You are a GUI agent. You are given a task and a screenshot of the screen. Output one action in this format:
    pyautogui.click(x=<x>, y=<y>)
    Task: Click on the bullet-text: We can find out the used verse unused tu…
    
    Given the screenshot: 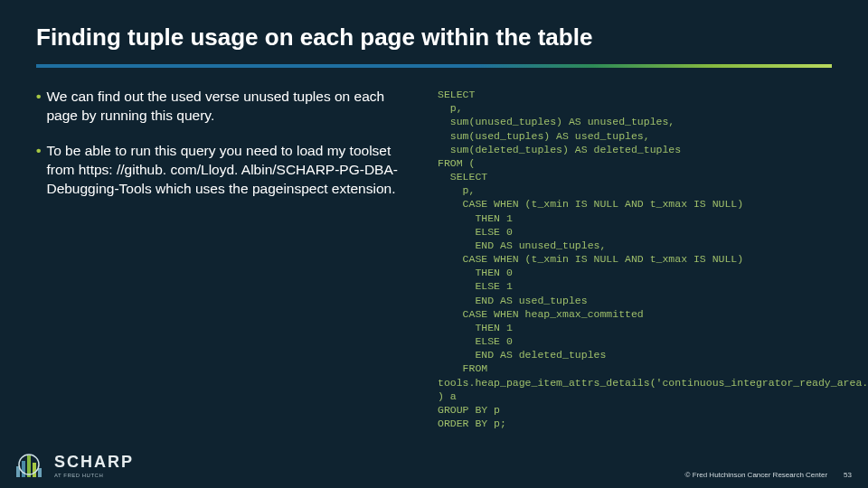 What is the action you would take?
    pyautogui.click(x=226, y=107)
    